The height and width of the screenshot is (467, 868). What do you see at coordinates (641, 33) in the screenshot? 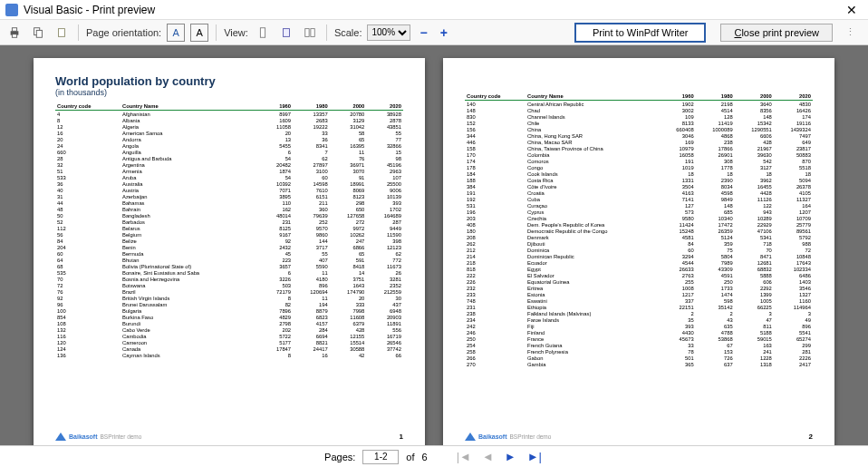
I see `print-to-pdf-button: Print to WinPdf Writer` at bounding box center [641, 33].